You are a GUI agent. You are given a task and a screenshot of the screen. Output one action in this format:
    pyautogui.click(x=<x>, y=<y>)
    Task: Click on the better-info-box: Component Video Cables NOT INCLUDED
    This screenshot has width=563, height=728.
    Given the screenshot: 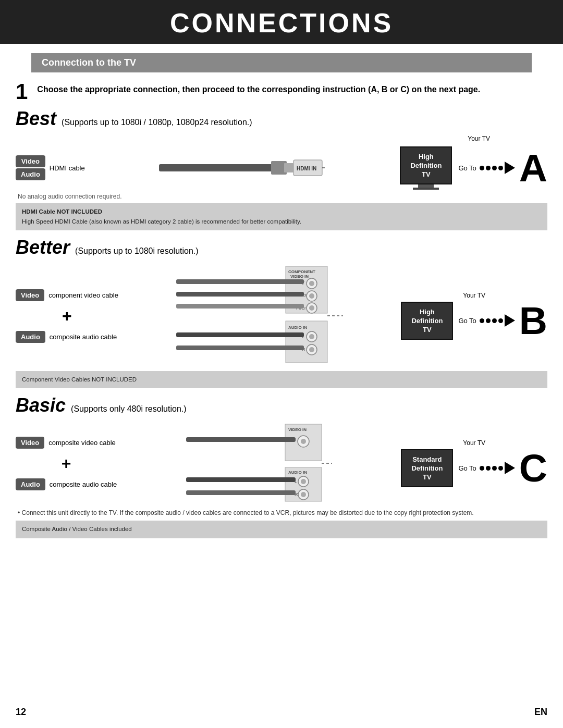 What is the action you would take?
    pyautogui.click(x=282, y=379)
    